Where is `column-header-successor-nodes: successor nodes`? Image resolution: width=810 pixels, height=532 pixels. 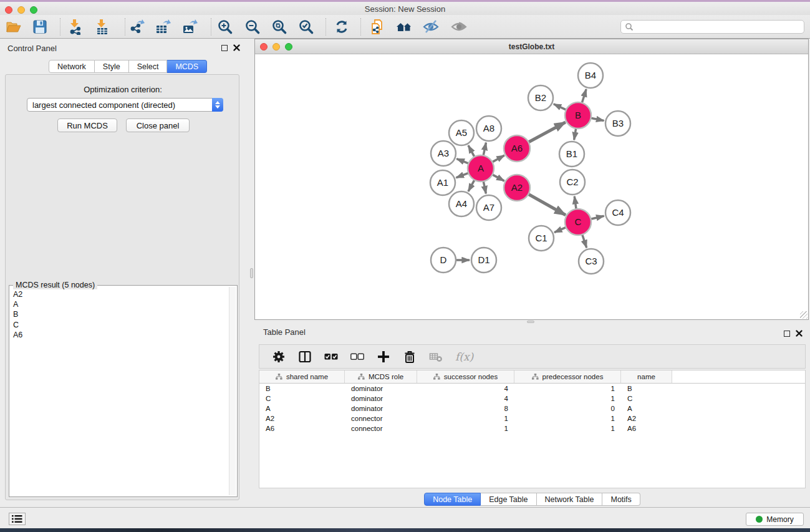 column-header-successor-nodes: successor nodes is located at coordinates (466, 377).